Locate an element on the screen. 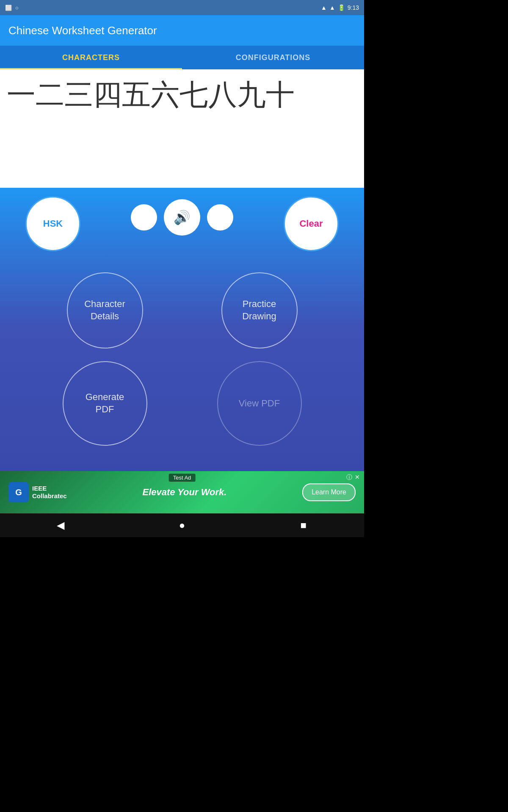 This screenshot has width=508, height=812. home-button: ● is located at coordinates (182, 525).